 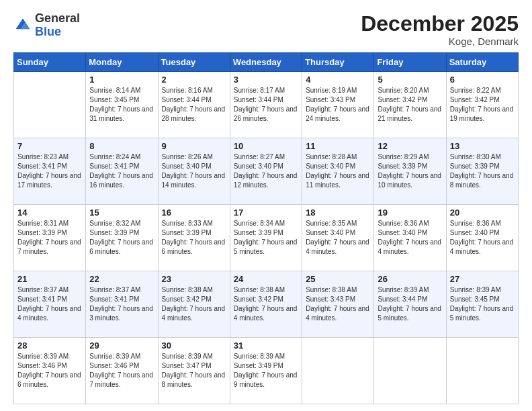 What do you see at coordinates (122, 105) in the screenshot?
I see `day-info: Sunrise: 8:14 AMSunset: 3:45 PMDaylight:…` at bounding box center [122, 105].